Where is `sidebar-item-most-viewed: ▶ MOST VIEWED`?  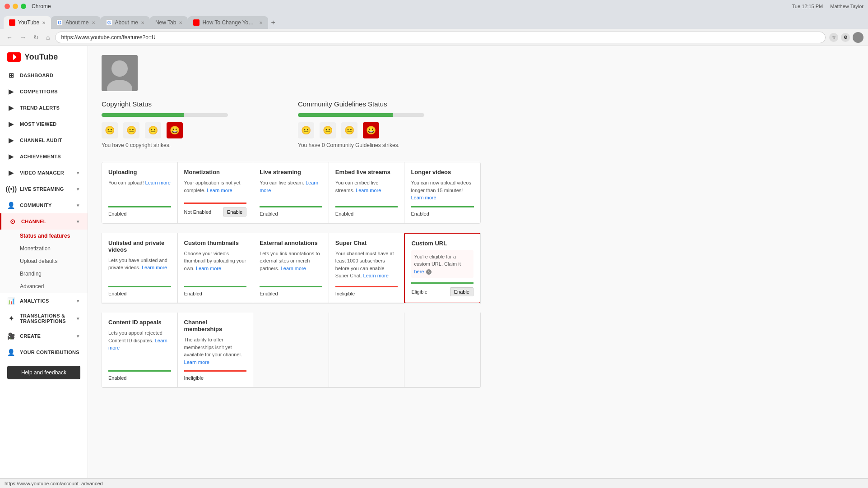
sidebar-item-most-viewed: ▶ MOST VIEWED is located at coordinates (44, 124).